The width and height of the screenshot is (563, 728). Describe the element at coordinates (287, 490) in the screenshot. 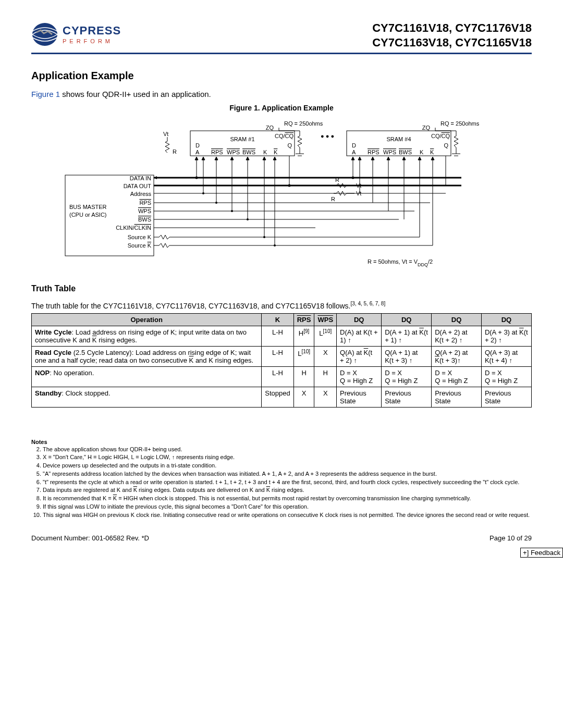

I see `note-item: Data inputs are registered at K and K ri…` at that location.